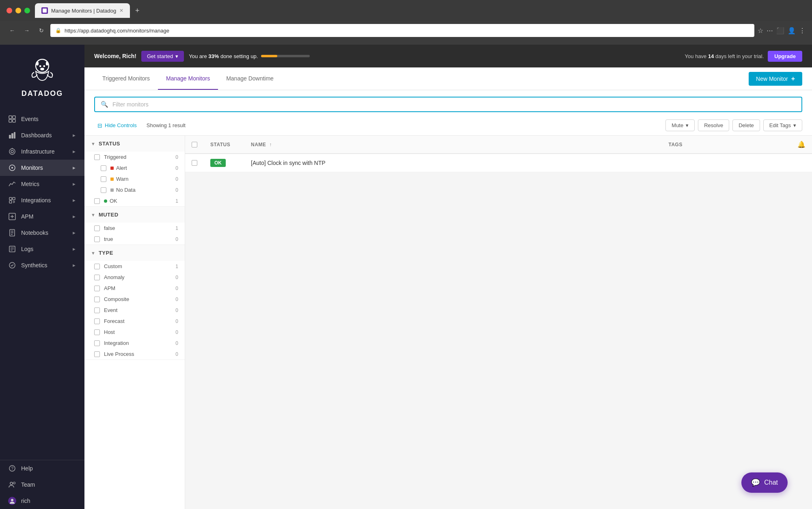 Image resolution: width=812 pixels, height=509 pixels. What do you see at coordinates (194, 145) in the screenshot?
I see `select-all-header` at bounding box center [194, 145].